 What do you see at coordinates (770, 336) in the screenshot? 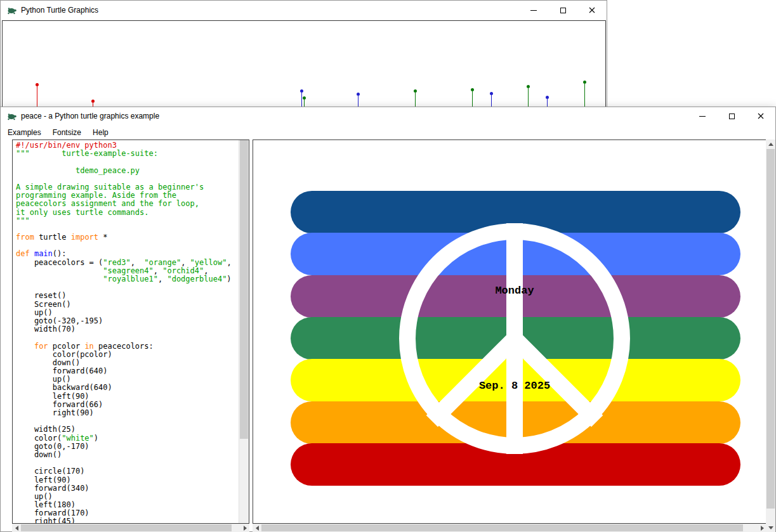
I see `canvas-vscroll-track` at bounding box center [770, 336].